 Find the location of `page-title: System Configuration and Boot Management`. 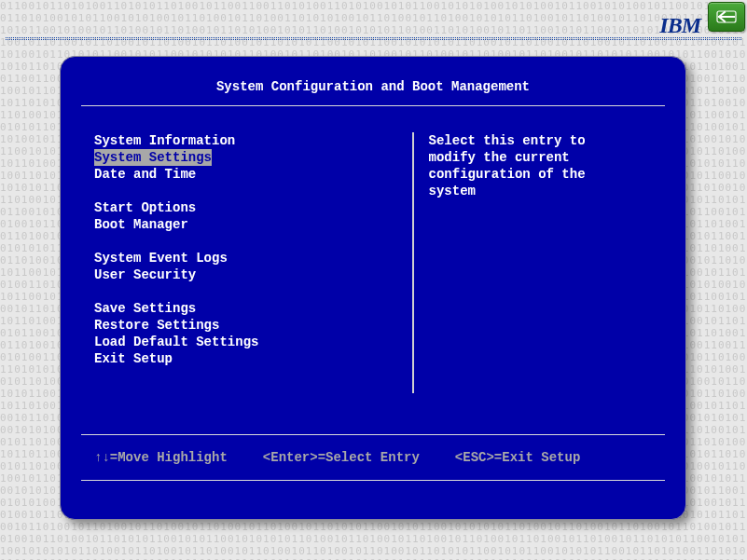

page-title: System Configuration and Boot Management is located at coordinates (373, 79).